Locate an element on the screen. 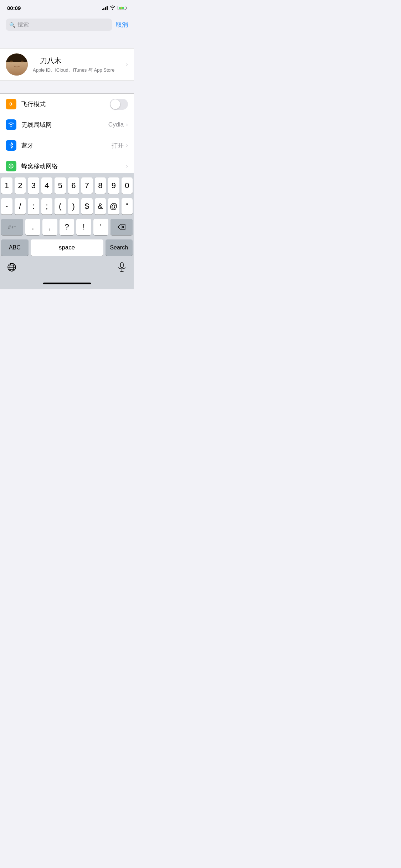 This screenshot has height=868, width=401. key-2: 2 is located at coordinates (20, 186).